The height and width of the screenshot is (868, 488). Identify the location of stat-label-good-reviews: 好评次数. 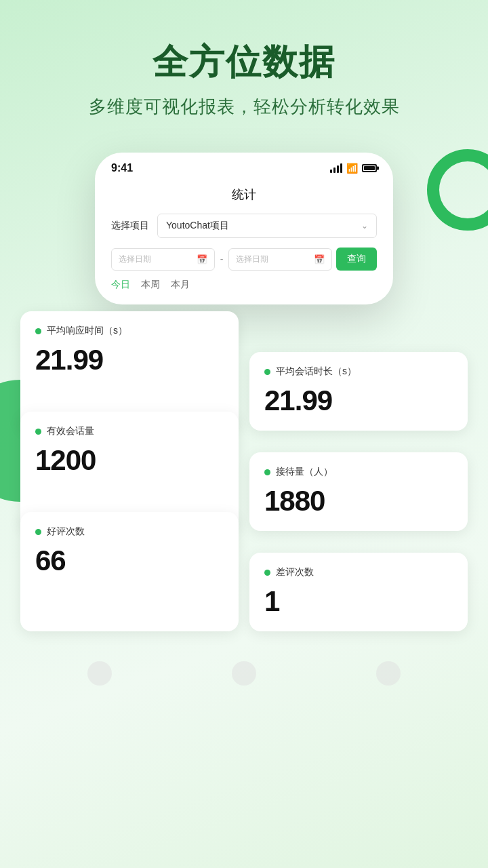
(129, 532).